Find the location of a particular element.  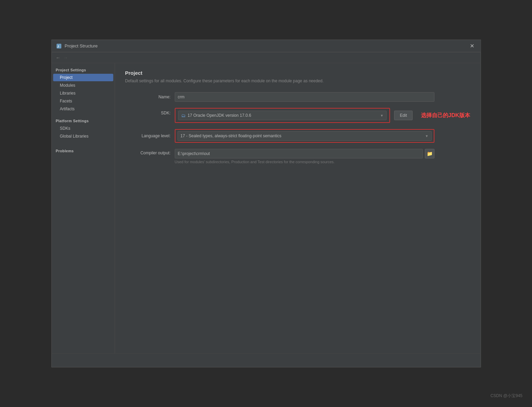

compiler-output-row: Compiler output: 📁 Used for modules' sub… is located at coordinates (298, 156).